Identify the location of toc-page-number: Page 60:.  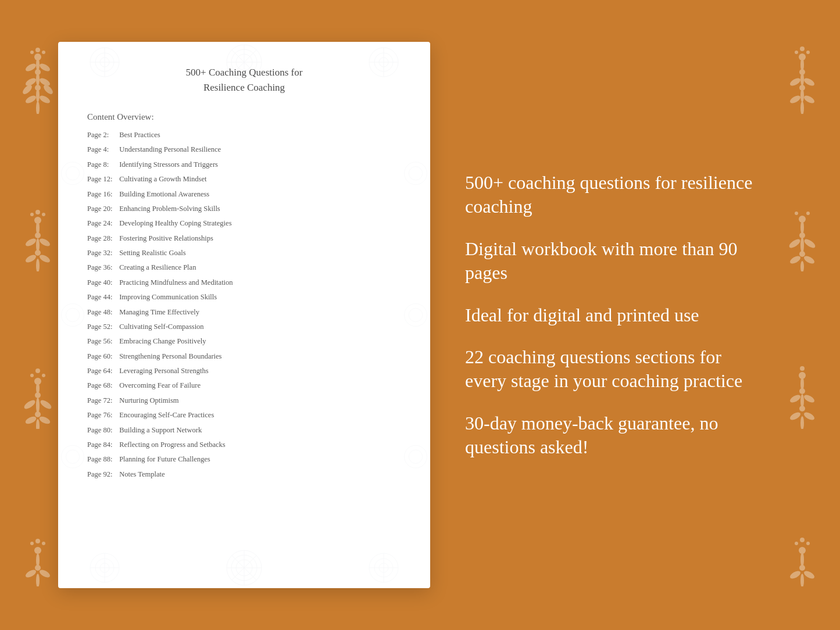
(102, 357).